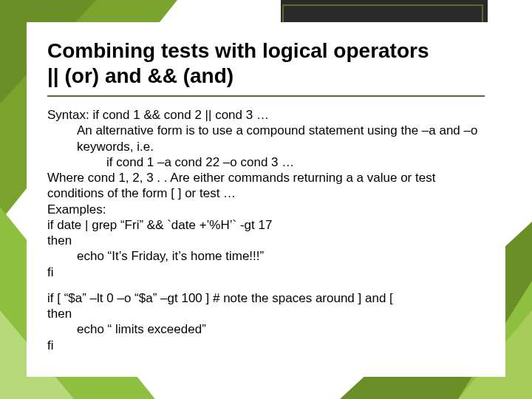  I want to click on example1-fi: fi, so click(266, 272).